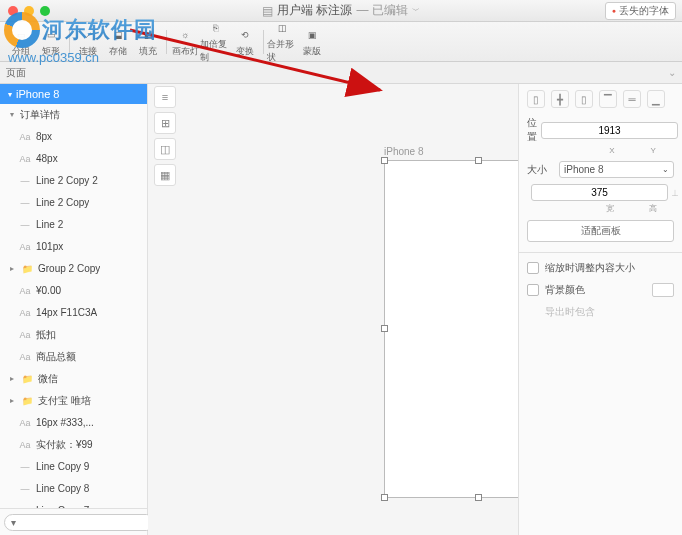  What do you see at coordinates (74, 379) in the screenshot?
I see `layer-item: ▸📁微信` at bounding box center [74, 379].